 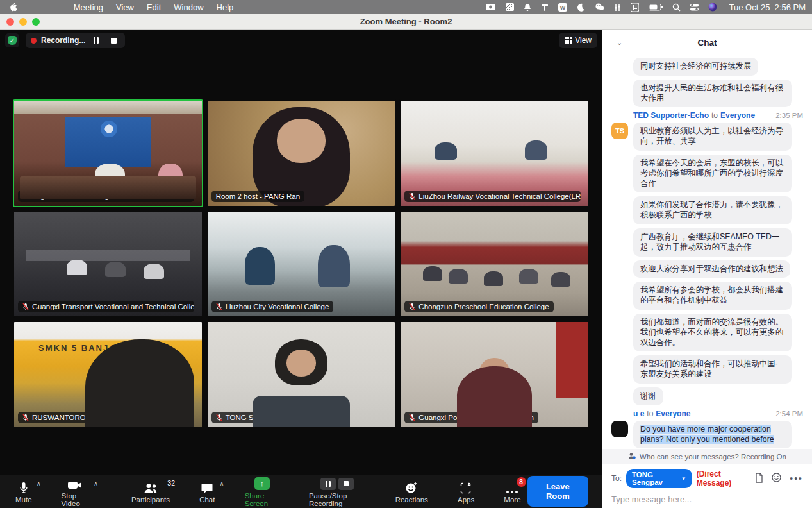 What do you see at coordinates (777, 478) in the screenshot?
I see `emoji-icon` at bounding box center [777, 478].